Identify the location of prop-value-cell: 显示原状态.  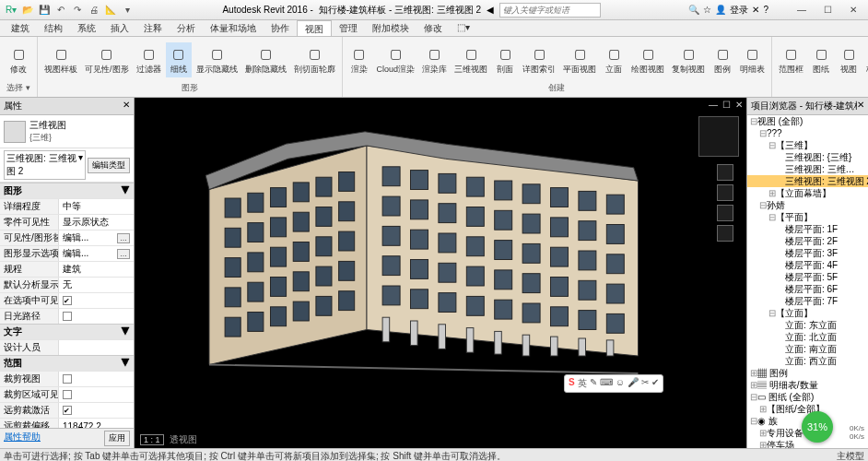
(96, 222).